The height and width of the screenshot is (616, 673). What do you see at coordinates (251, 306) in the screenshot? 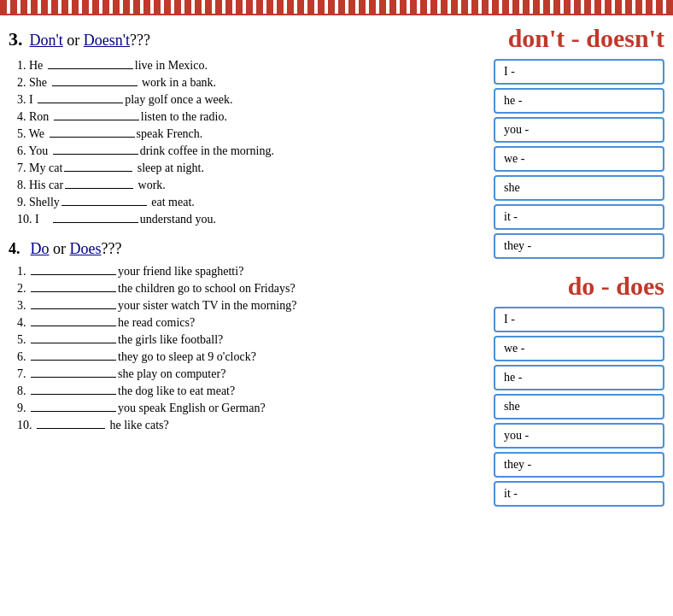
I see `list-item: 3. your sister watch TV in the morning?` at bounding box center [251, 306].